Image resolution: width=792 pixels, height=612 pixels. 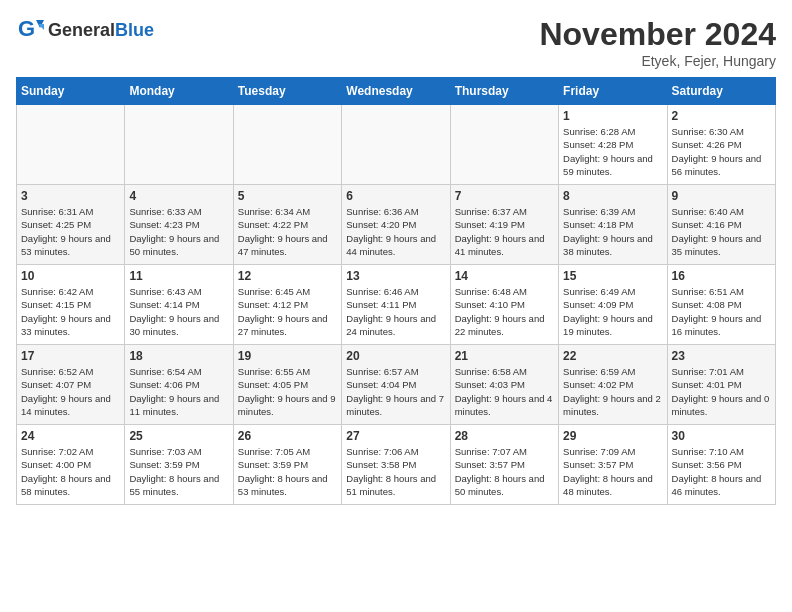 I want to click on calendar-day-cell: 5Sunrise: 6:34 AM Sunset: 4:22 PM Daylig…, so click(x=287, y=225).